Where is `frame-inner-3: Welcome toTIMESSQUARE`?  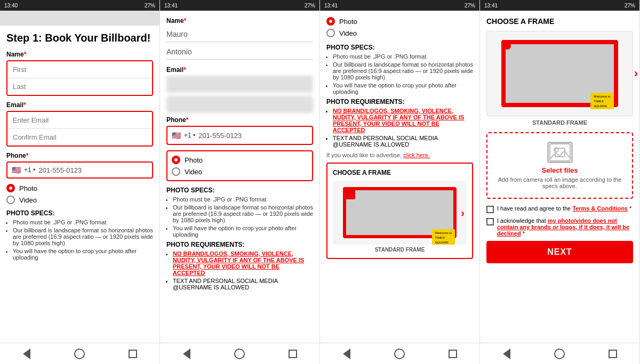
frame-inner-3: Welcome toTIMESSQUARE is located at coordinates (400, 213).